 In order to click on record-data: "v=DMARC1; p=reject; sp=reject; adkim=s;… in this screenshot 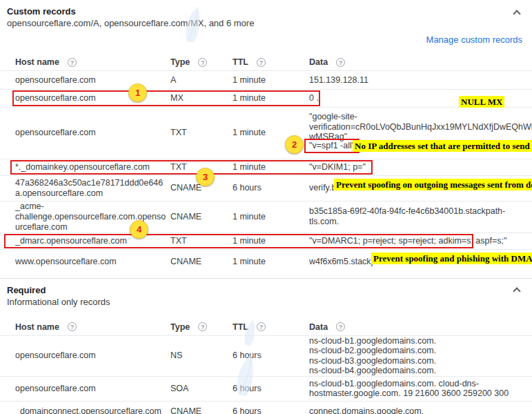, I will do `click(415, 241)`.